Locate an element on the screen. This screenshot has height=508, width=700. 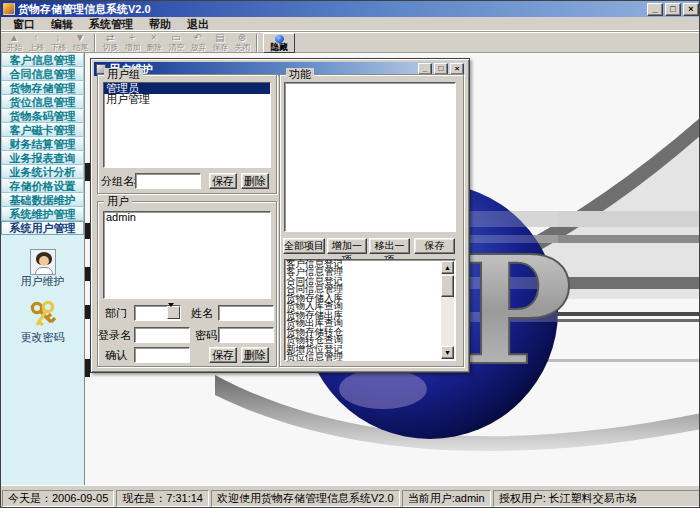
functions-title: 功能 is located at coordinates (300, 74).